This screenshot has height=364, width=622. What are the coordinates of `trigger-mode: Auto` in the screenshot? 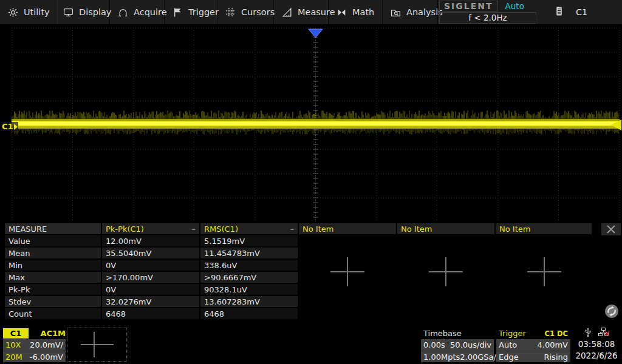 It's located at (508, 345).